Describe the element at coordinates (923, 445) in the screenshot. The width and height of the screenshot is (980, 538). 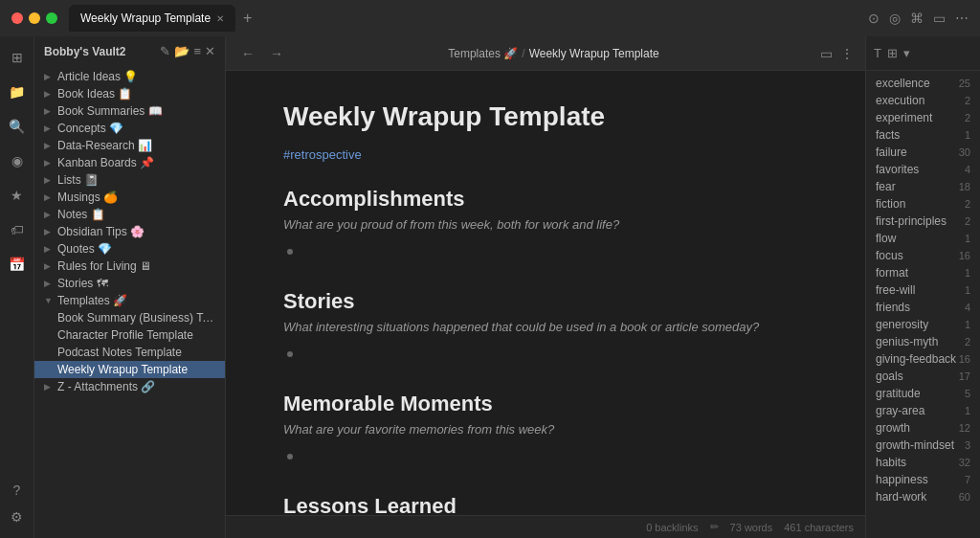
I see `tag-row: growth-mindset3` at that location.